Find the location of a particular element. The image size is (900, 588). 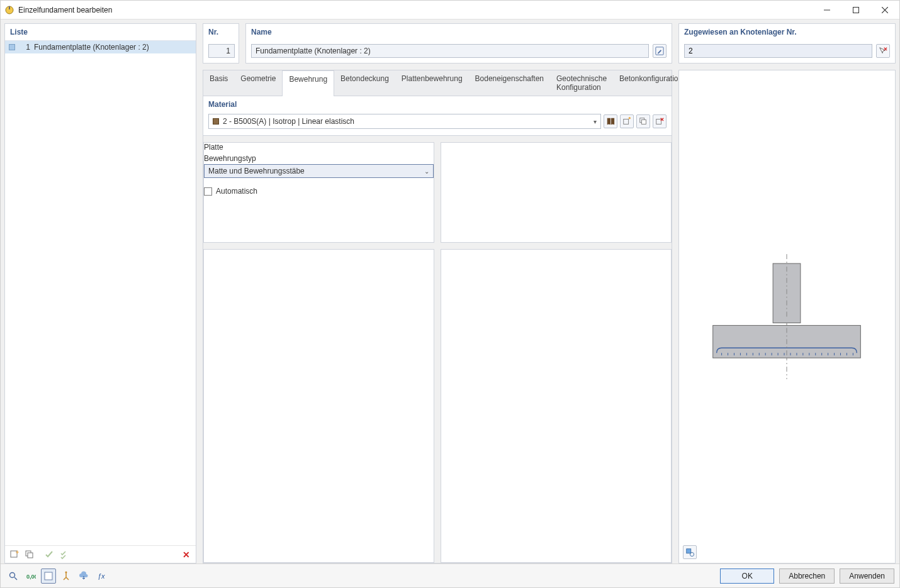

bewehrungstyp-combo: Matte und Bewehrungsstäbe ⌄ is located at coordinates (318, 171).